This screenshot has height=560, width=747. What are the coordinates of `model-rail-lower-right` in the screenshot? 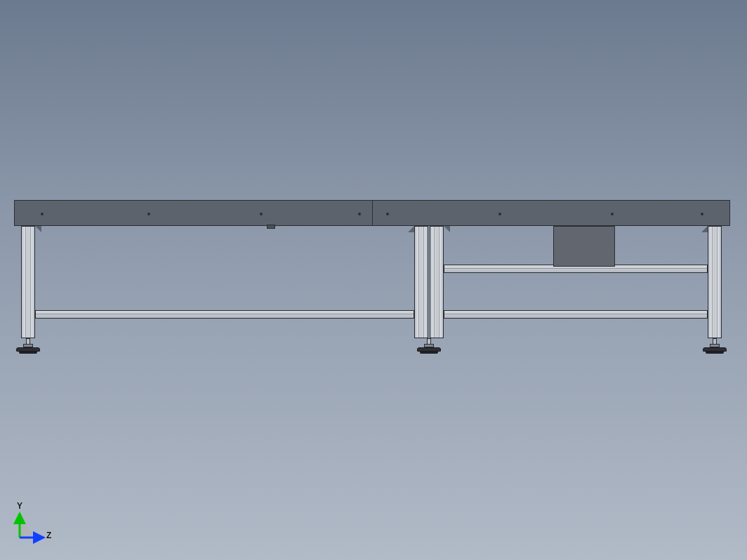 It's located at (576, 314).